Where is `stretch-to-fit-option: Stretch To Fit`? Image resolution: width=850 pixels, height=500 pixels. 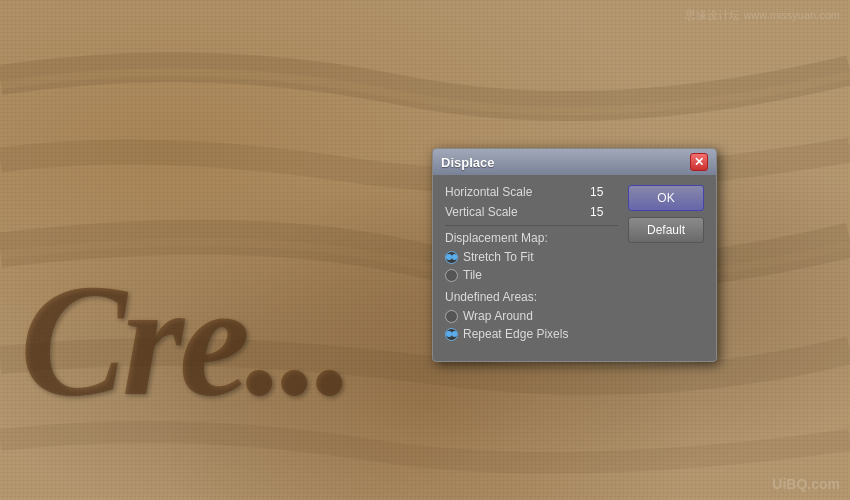
stretch-to-fit-option: Stretch To Fit is located at coordinates (532, 257).